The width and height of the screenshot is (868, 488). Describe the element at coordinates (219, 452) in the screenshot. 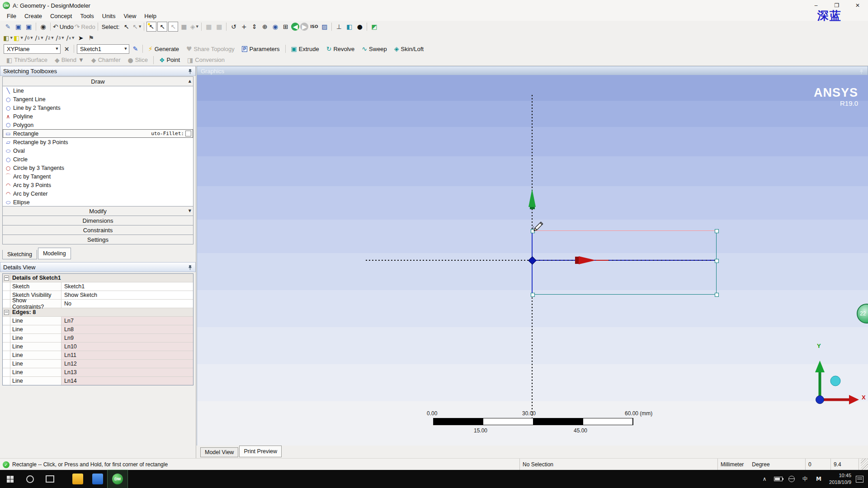

I see `tab-model-view: Model View` at that location.